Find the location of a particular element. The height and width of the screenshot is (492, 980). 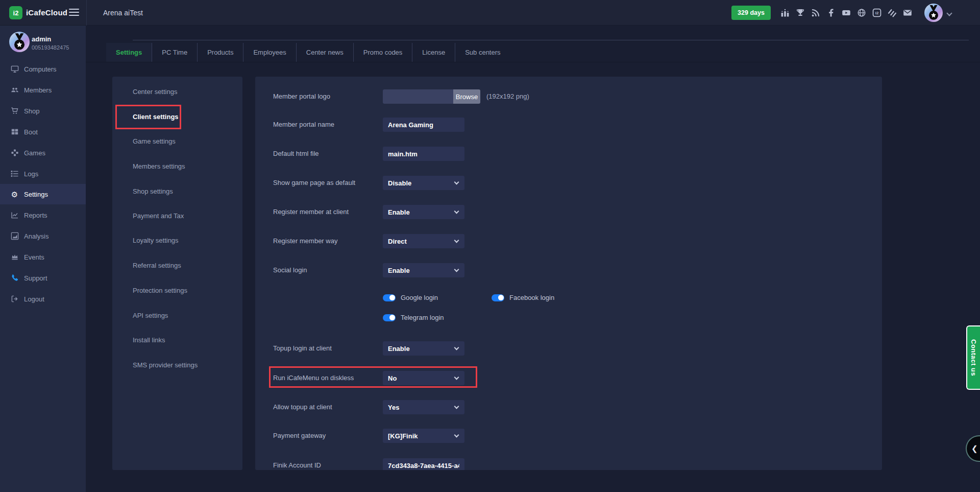

list-icon is located at coordinates (14, 174).